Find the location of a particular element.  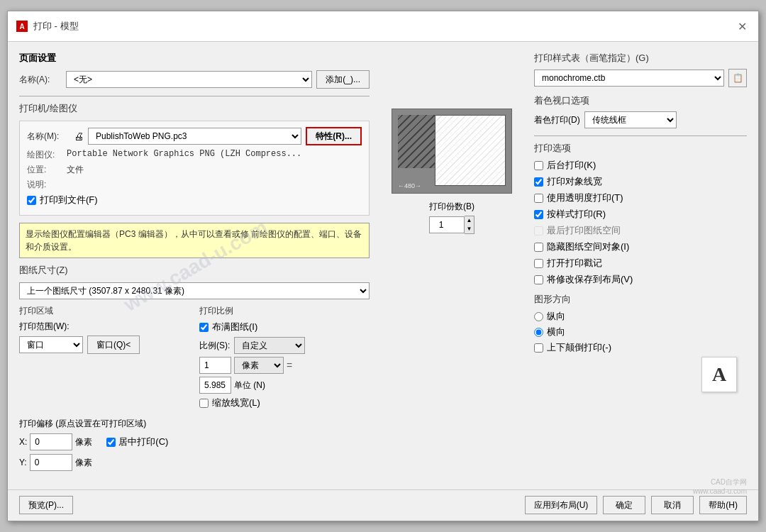

page-setup-section: 页面设置 名称(A): <无> 添加(_)... is located at coordinates (194, 70).